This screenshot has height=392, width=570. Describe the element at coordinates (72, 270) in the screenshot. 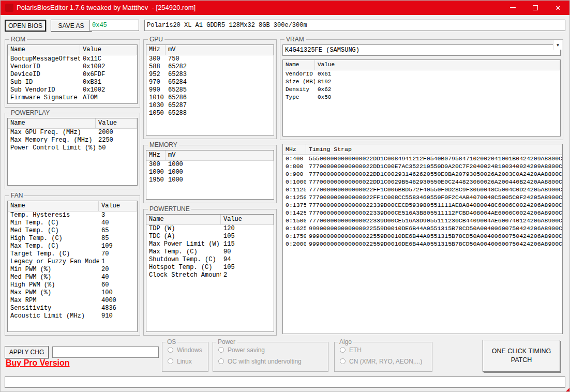

I see `table-row: Min PWM (%)20` at that location.